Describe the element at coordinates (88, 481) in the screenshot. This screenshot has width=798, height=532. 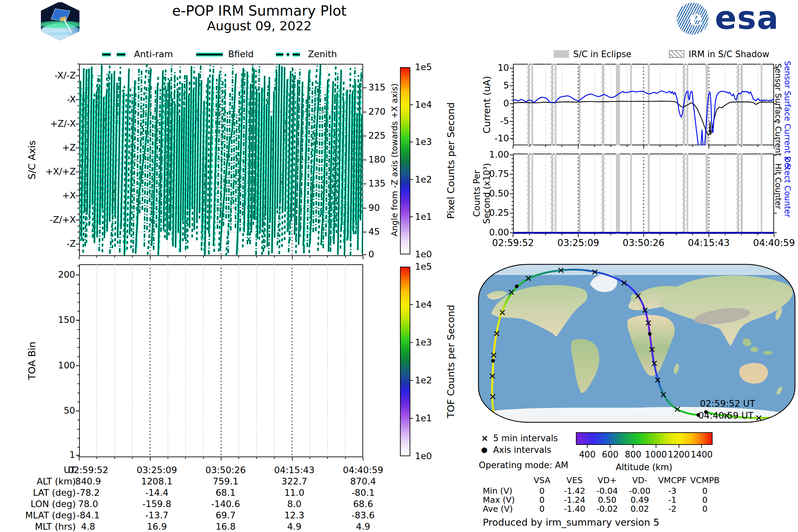
I see `ephemeris-cell: 840.9` at that location.